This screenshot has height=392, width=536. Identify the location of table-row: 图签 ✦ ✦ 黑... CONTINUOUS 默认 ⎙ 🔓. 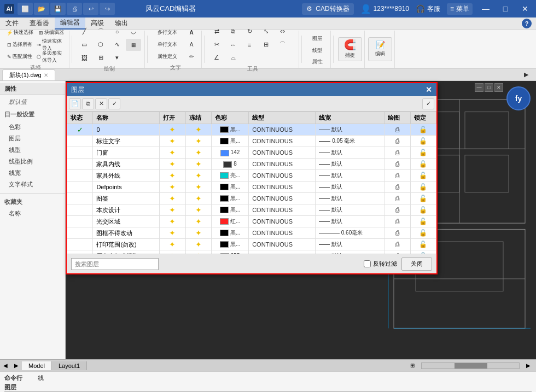
(252, 199).